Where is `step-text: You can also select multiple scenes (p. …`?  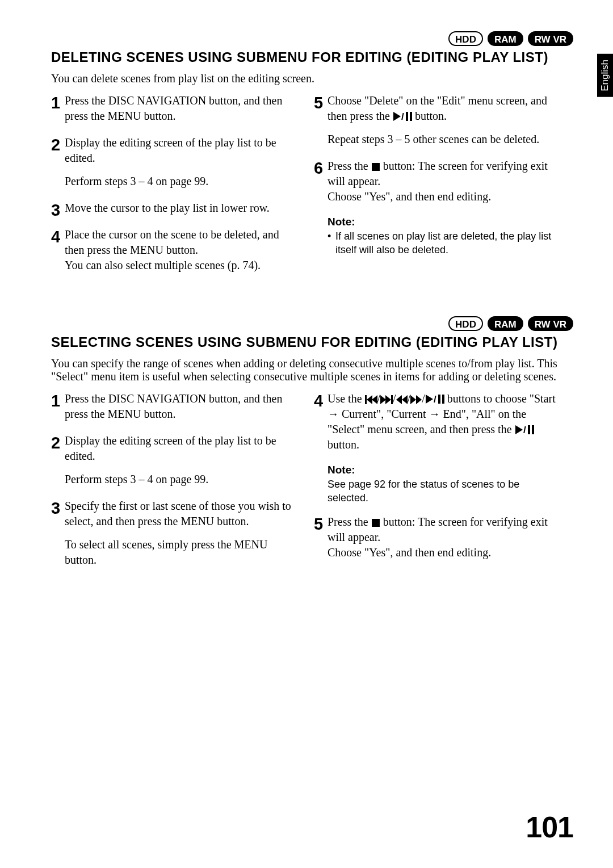 step-text: You can also select multiple scenes (p. … is located at coordinates (162, 265).